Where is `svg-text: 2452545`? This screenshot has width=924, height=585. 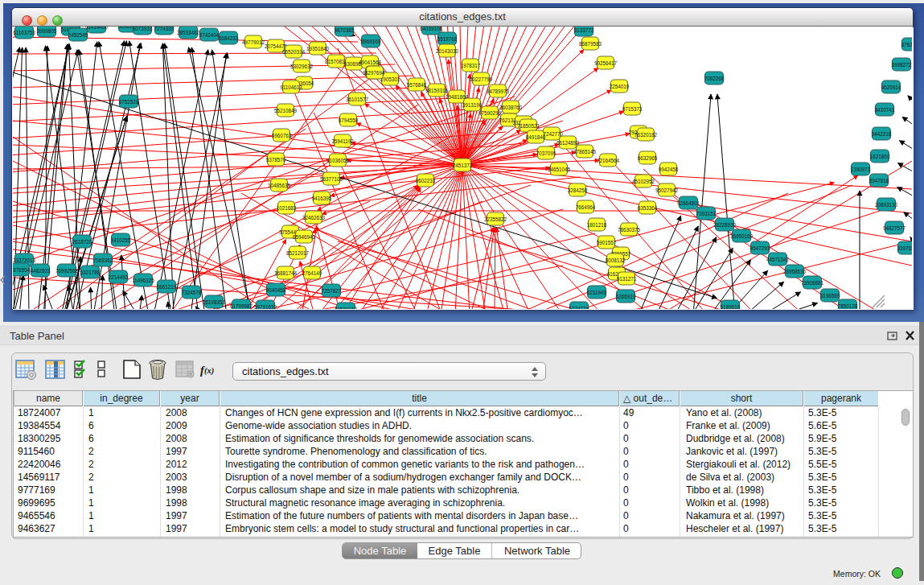 svg-text: 2452545 is located at coordinates (79, 35).